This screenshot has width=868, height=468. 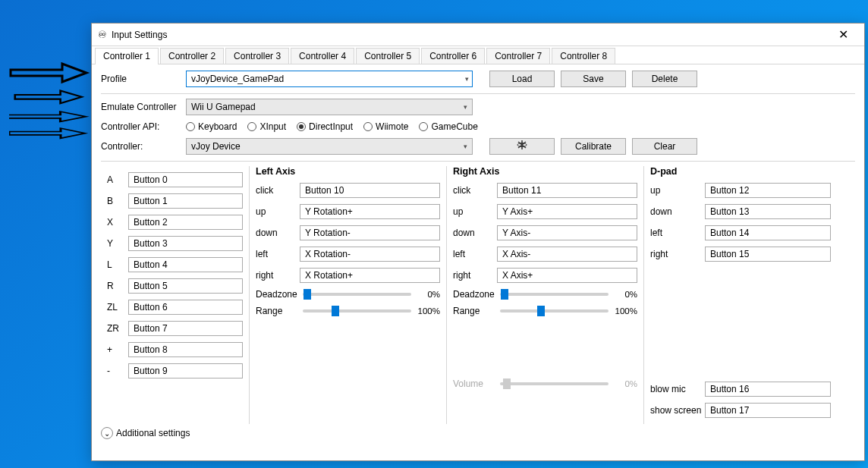 What do you see at coordinates (768, 212) in the screenshot?
I see `dpad-binding-down: Button 13` at bounding box center [768, 212].